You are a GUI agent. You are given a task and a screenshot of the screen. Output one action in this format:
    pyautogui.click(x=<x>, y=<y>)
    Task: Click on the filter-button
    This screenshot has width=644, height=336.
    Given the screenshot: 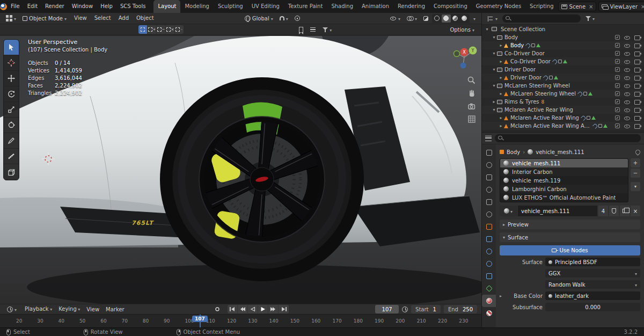 What is the action you would take?
    pyautogui.click(x=327, y=30)
    